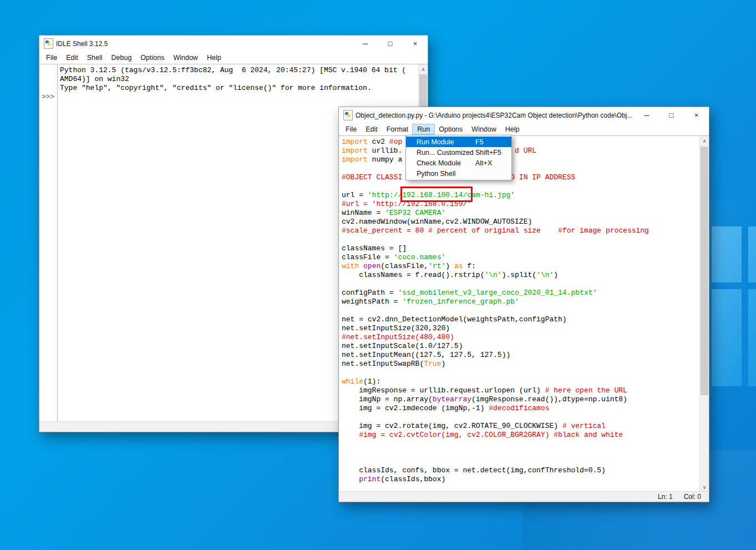  What do you see at coordinates (647, 115) in the screenshot?
I see `editor-minimize-button: ─` at bounding box center [647, 115].